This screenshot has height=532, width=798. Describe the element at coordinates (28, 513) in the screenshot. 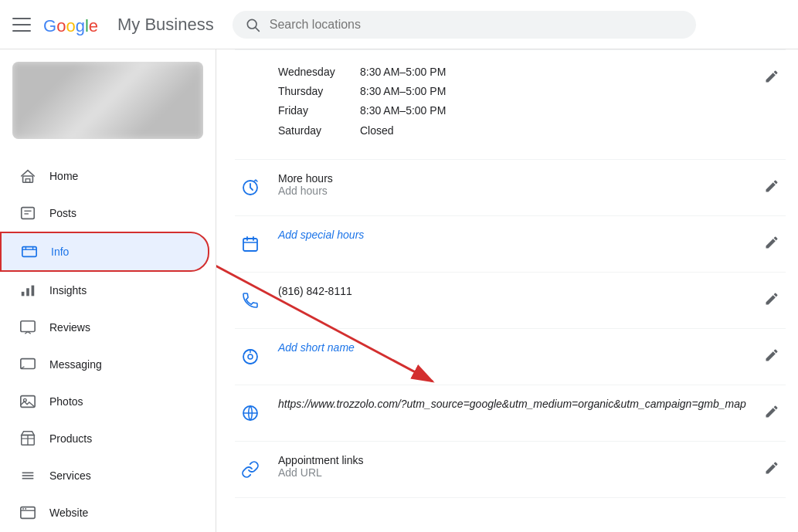

I see `website-icon` at that location.